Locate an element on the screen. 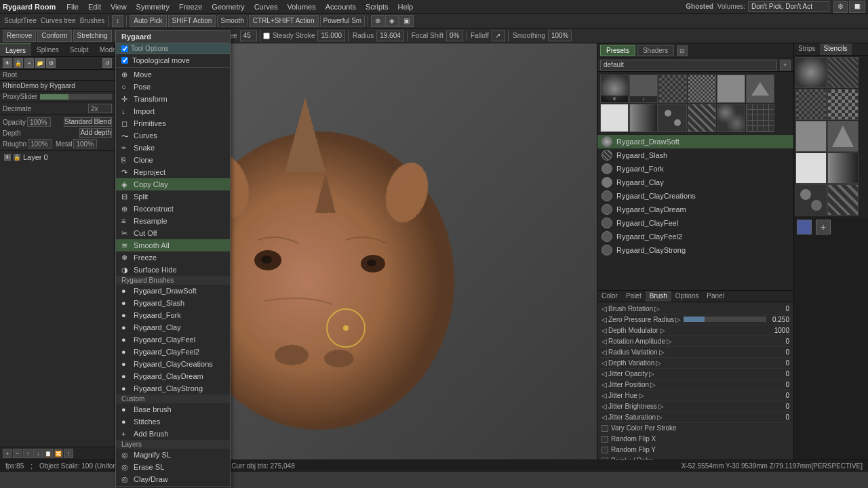 The height and width of the screenshot is (488, 868). tab-models: Models is located at coordinates (104, 50).